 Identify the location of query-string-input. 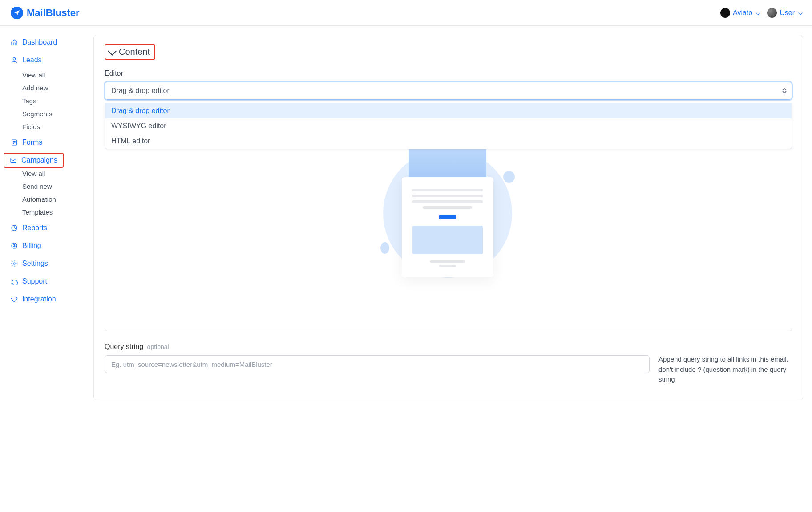
(377, 364).